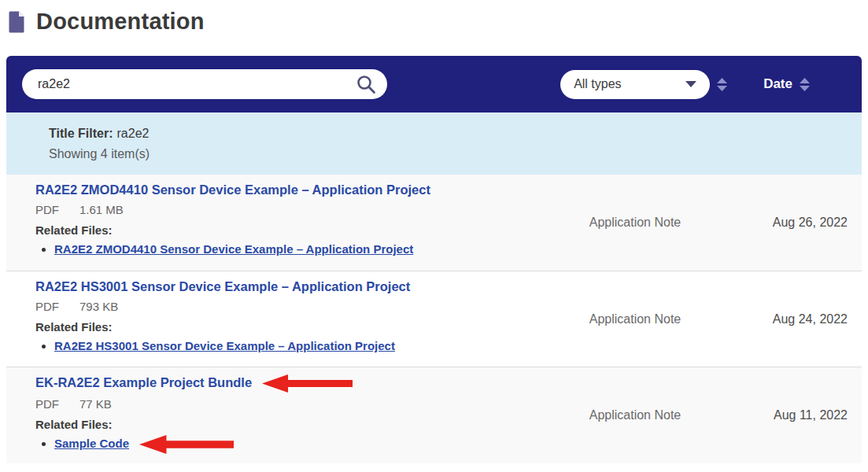 The height and width of the screenshot is (472, 868). I want to click on result-title-link: EK-RA2E2 Example Project Bundle, so click(143, 382).